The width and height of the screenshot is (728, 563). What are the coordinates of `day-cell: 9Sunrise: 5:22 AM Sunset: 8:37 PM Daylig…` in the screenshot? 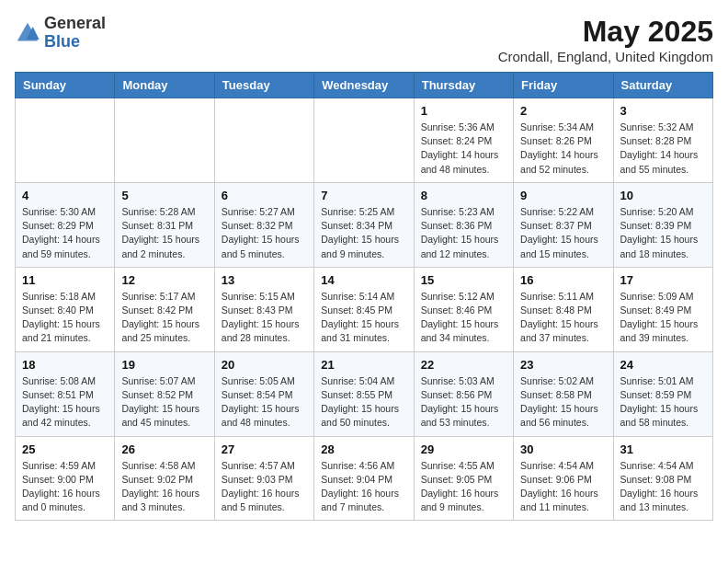 It's located at (563, 224).